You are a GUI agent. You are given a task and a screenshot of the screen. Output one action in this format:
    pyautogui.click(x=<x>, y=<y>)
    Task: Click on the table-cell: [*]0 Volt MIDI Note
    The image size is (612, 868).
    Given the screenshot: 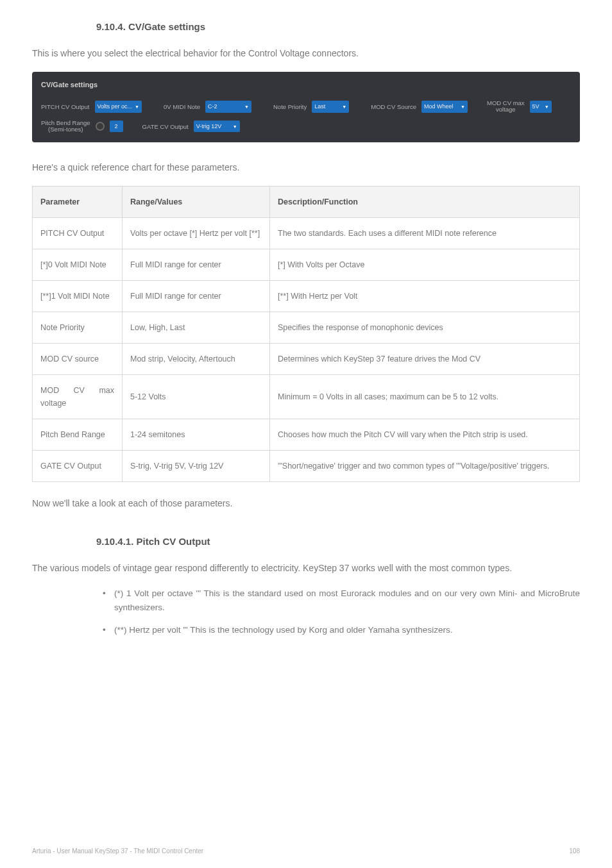 What is the action you would take?
    pyautogui.click(x=78, y=265)
    